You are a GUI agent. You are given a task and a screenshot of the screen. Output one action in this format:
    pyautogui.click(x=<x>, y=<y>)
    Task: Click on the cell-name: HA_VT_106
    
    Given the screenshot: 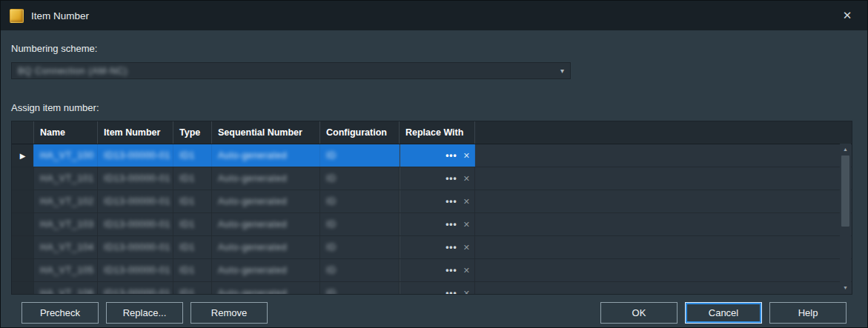 What is the action you would take?
    pyautogui.click(x=66, y=289)
    